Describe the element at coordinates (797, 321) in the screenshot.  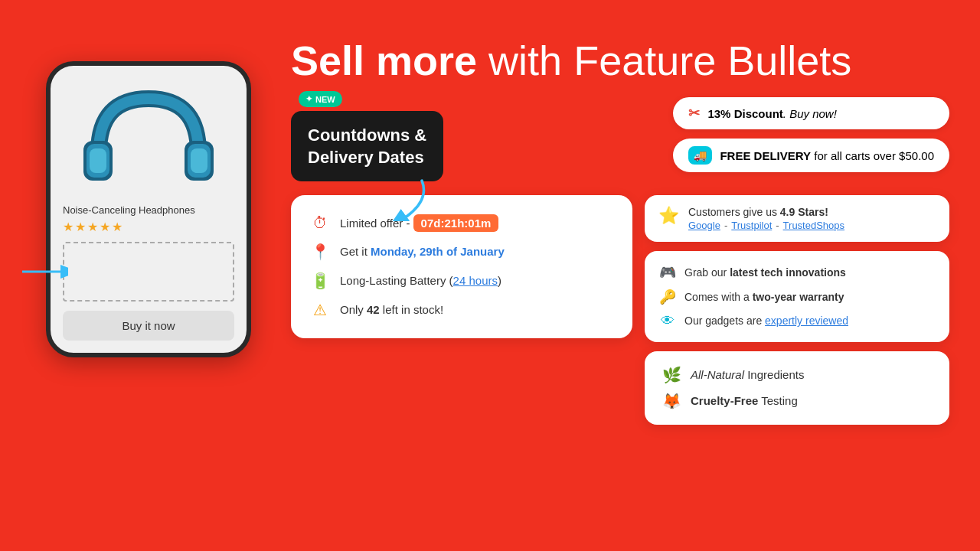
I see `mini-bullet-3: 👁 Our gadgets are expertly reviewed` at that location.